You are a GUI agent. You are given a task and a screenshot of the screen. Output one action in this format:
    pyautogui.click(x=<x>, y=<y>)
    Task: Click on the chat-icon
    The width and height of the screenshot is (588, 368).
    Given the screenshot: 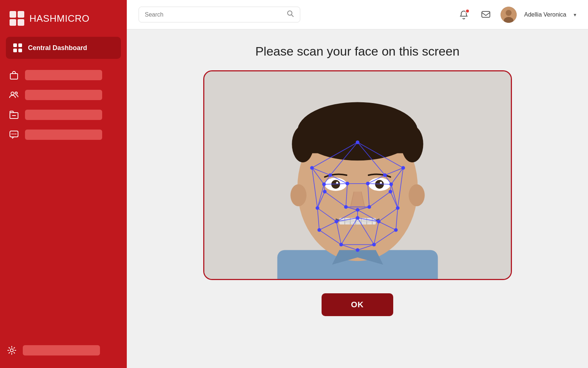 What is the action you would take?
    pyautogui.click(x=14, y=135)
    